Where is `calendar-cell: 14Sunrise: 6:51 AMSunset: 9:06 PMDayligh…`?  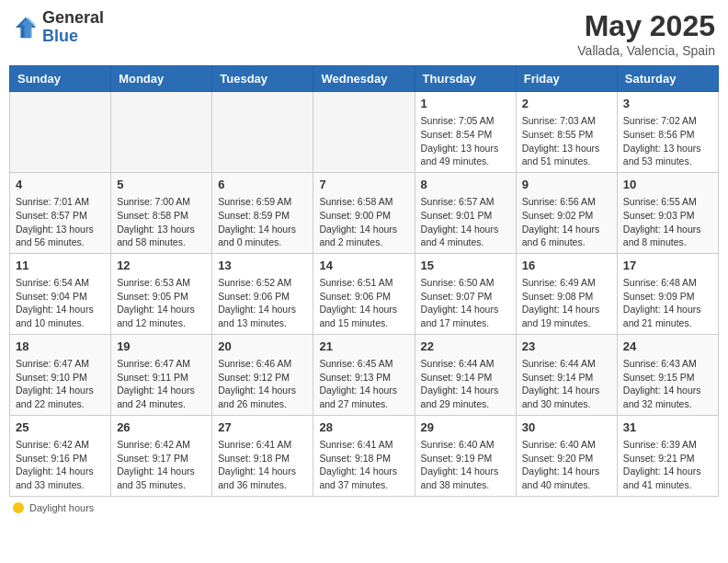 calendar-cell: 14Sunrise: 6:51 AMSunset: 9:06 PMDayligh… is located at coordinates (364, 293).